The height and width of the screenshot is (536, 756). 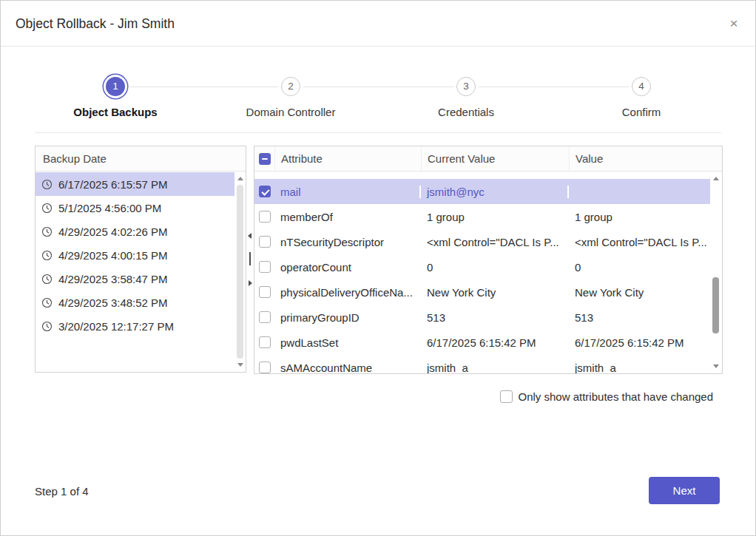 What do you see at coordinates (135, 326) in the screenshot?
I see `backup-date-item: 3/20/2025 12:17:27 PM` at bounding box center [135, 326].